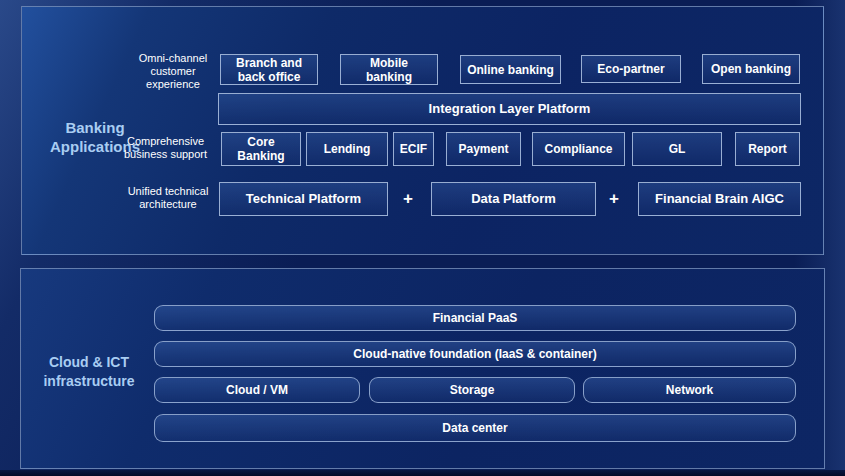 The height and width of the screenshot is (476, 845). What do you see at coordinates (269, 70) in the screenshot?
I see `box-branch-and-back-office: Branch and back office` at bounding box center [269, 70].